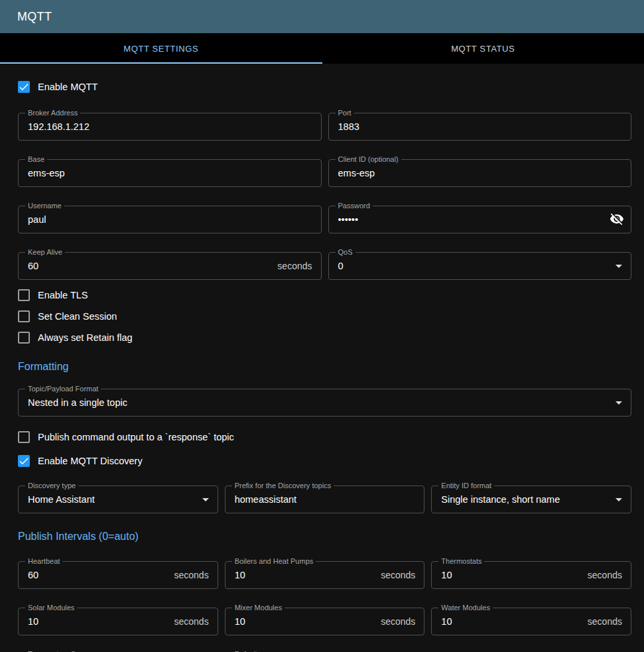  I want to click on broker-address-field: Broker Address, so click(170, 127).